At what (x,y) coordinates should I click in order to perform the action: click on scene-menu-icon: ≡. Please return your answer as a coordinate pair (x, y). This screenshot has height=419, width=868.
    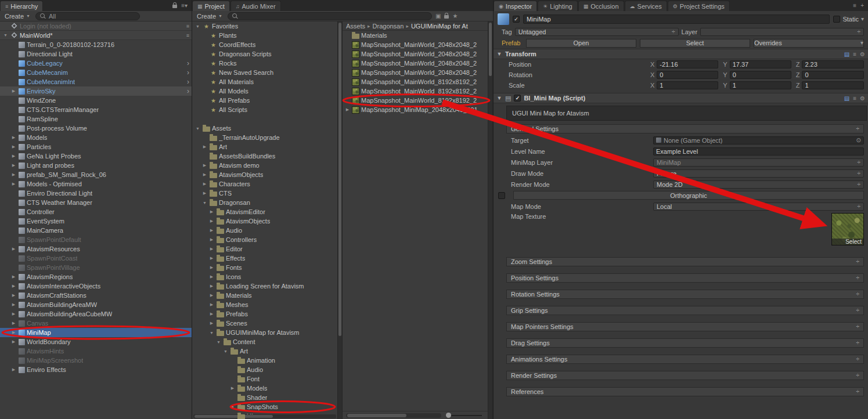
    Looking at the image, I should click on (188, 26).